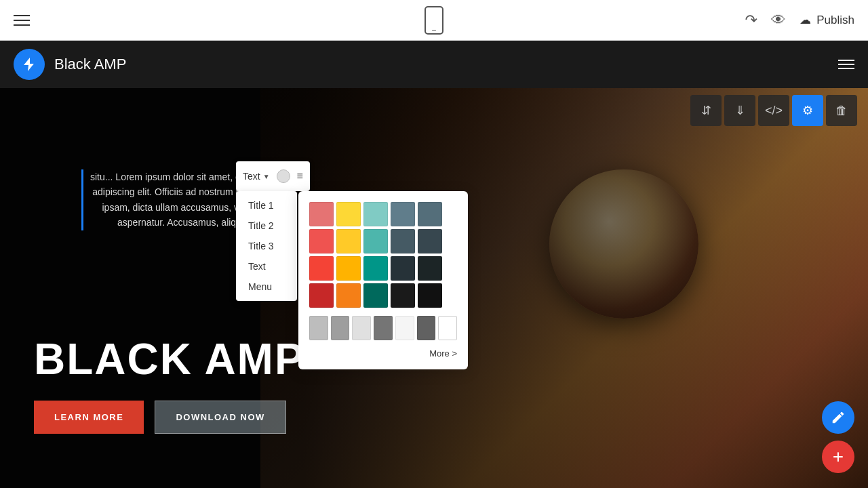 This screenshot has width=868, height=488. Describe the element at coordinates (740, 110) in the screenshot. I see `download-icon-button: ⇓` at that location.